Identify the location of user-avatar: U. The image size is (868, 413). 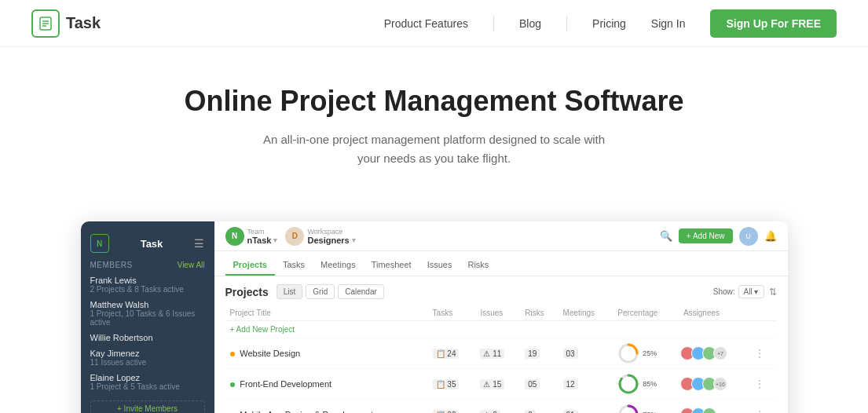
(749, 236).